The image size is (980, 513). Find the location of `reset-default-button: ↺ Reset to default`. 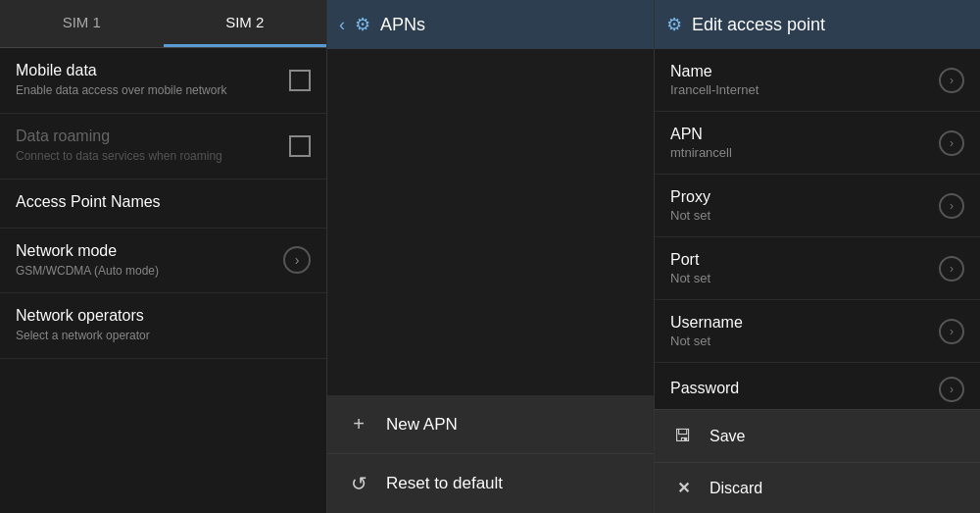

reset-default-button: ↺ Reset to default is located at coordinates (490, 484).